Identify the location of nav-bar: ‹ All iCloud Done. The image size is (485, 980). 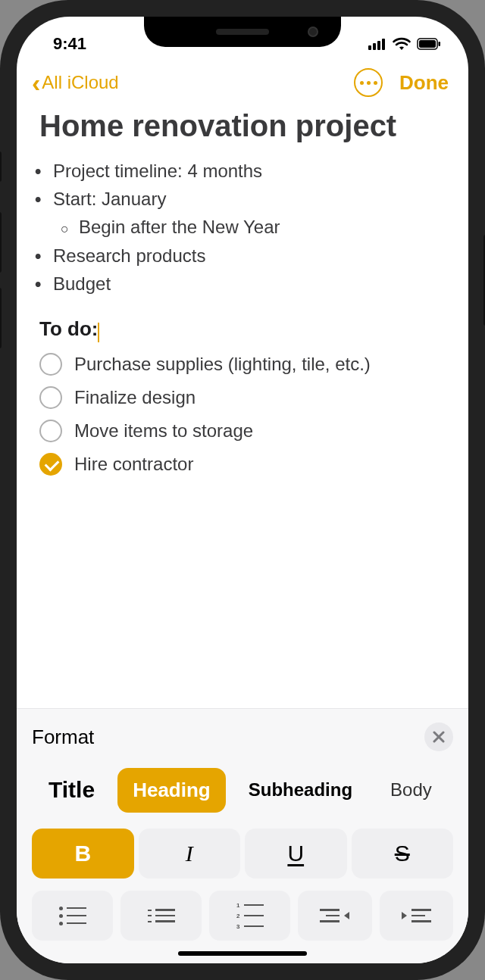
(242, 82).